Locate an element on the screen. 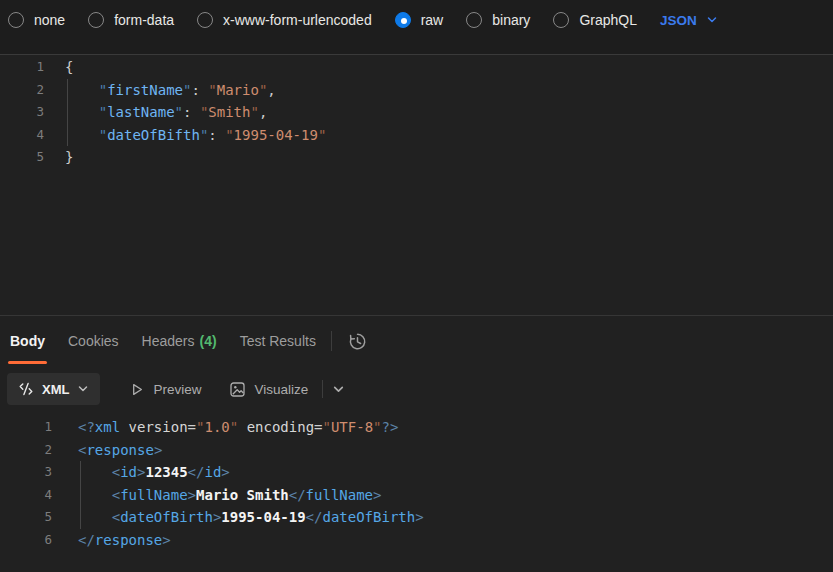 Image resolution: width=833 pixels, height=572 pixels. response-format-dropdown: XML is located at coordinates (54, 389).